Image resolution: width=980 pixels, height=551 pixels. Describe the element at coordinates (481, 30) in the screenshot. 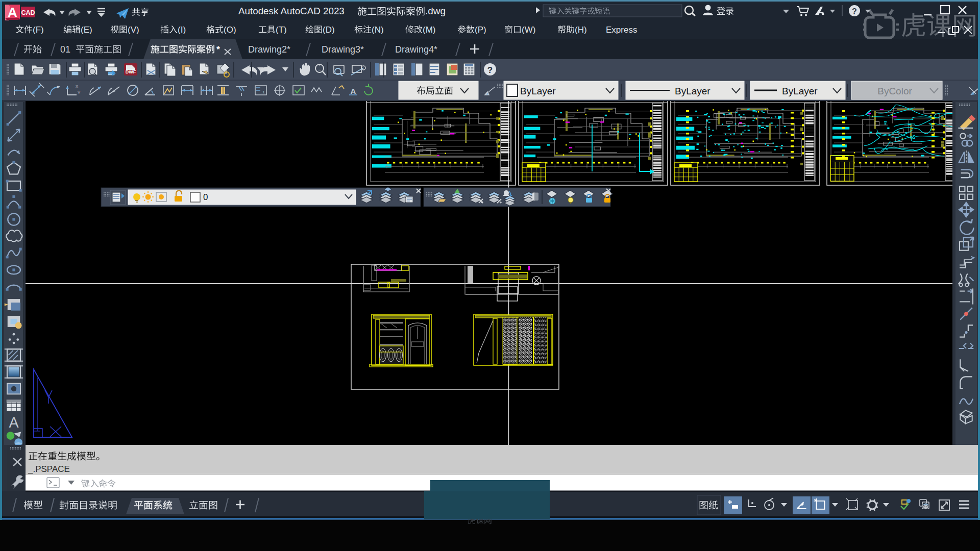

I see `svg-text: (P)` at that location.